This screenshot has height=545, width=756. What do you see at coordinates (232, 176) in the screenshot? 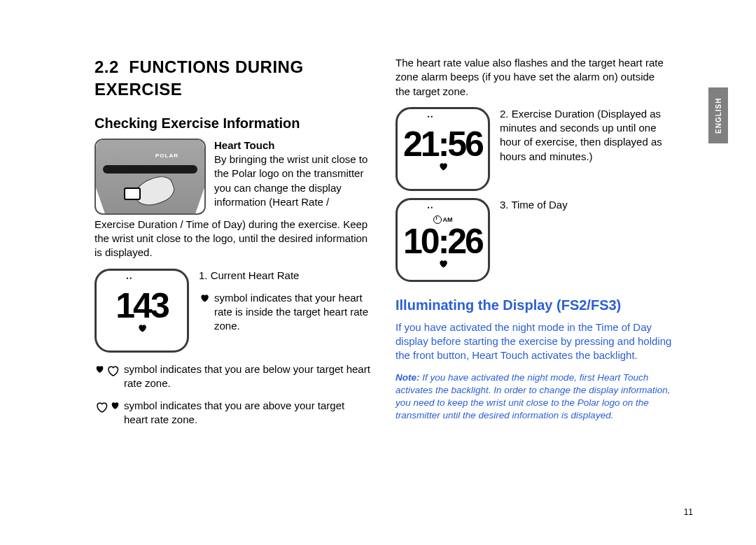
I see `heart-touch-block: POLAR Heart Touch By bringing the wrist …` at bounding box center [232, 176].